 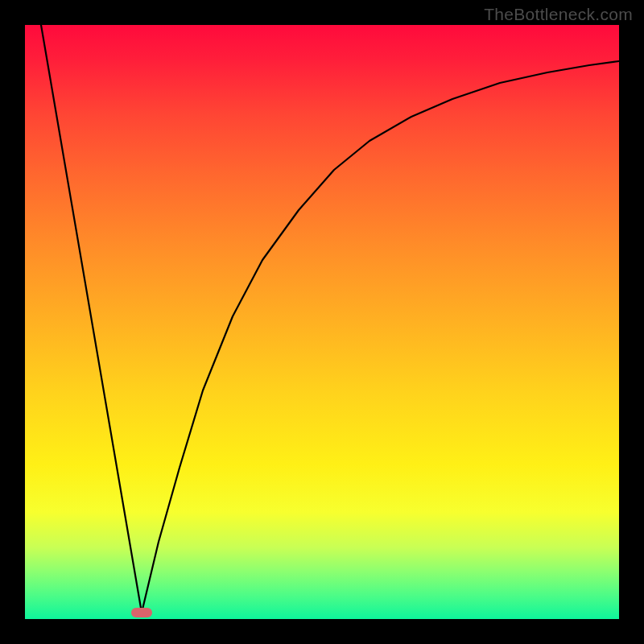 I want to click on vertex-marker, so click(x=142, y=613).